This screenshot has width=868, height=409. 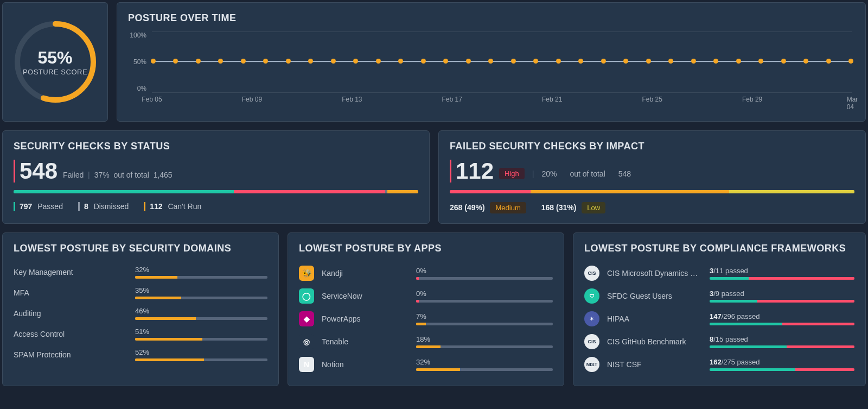 I want to click on app-row: ◆PowerApps7%, so click(x=426, y=319).